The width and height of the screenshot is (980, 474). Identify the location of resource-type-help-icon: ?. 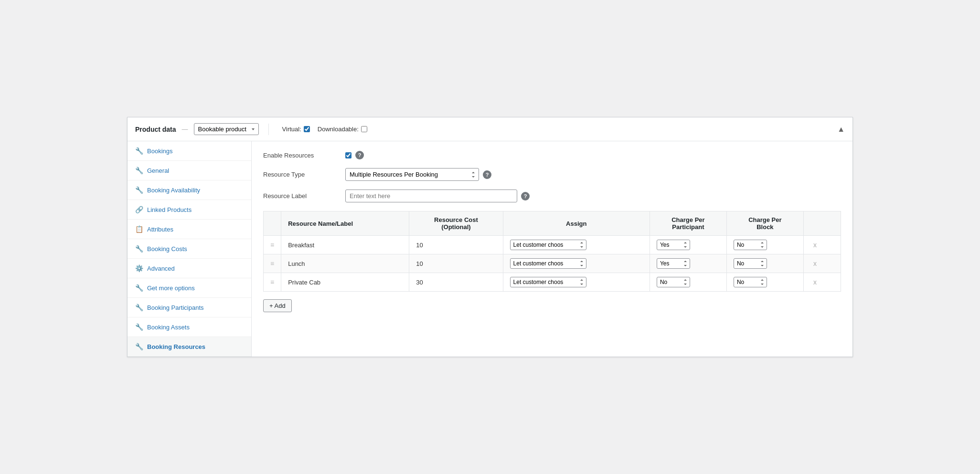
(487, 175).